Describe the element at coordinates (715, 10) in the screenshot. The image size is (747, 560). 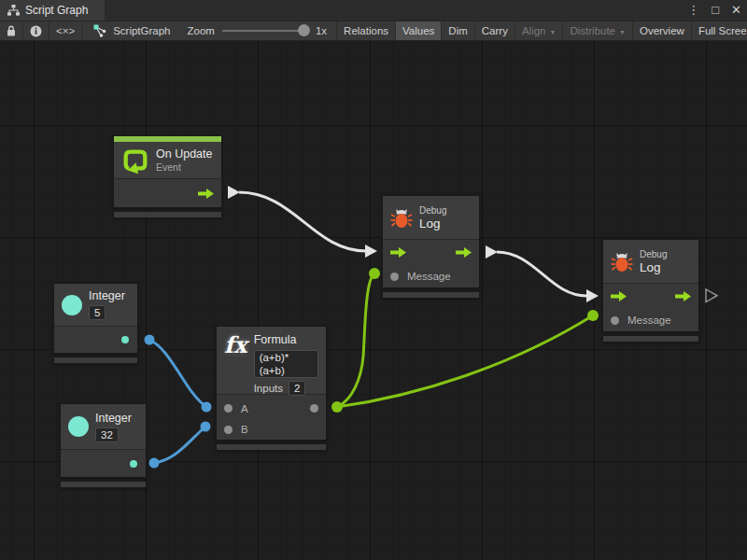
I see `window-maximize-icon: □` at that location.